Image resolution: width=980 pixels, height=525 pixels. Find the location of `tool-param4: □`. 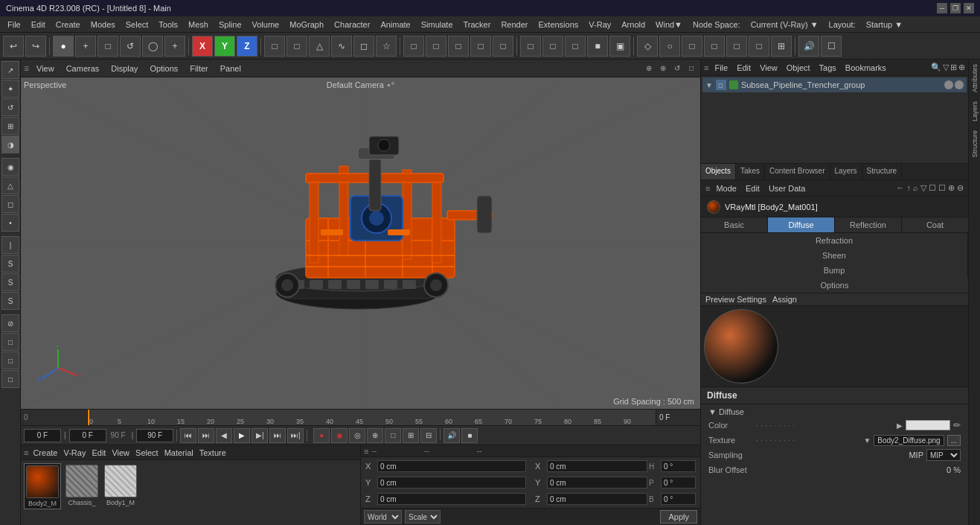

tool-param4: □ is located at coordinates (481, 46).